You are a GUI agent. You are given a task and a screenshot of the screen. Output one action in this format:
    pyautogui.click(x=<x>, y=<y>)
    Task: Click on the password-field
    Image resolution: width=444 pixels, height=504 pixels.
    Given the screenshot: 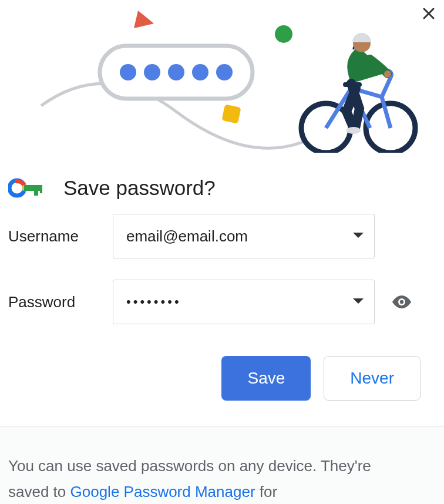 What is the action you would take?
    pyautogui.click(x=244, y=302)
    